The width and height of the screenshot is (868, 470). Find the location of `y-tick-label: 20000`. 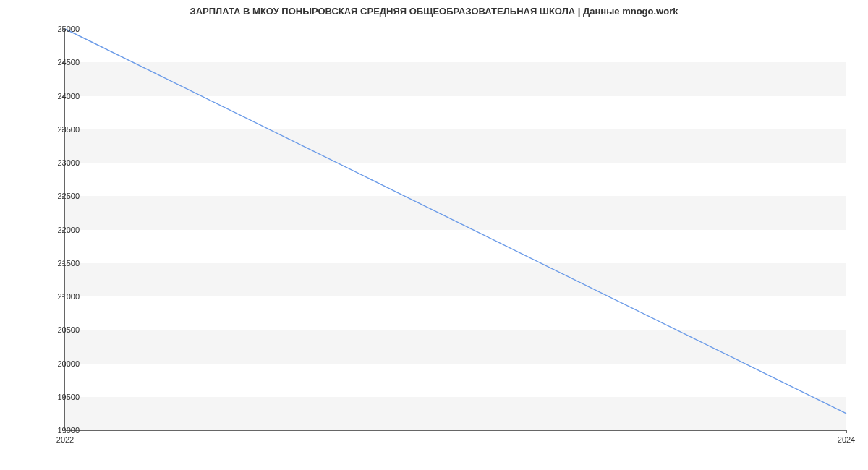

y-tick-label: 20000 is located at coordinates (58, 364).